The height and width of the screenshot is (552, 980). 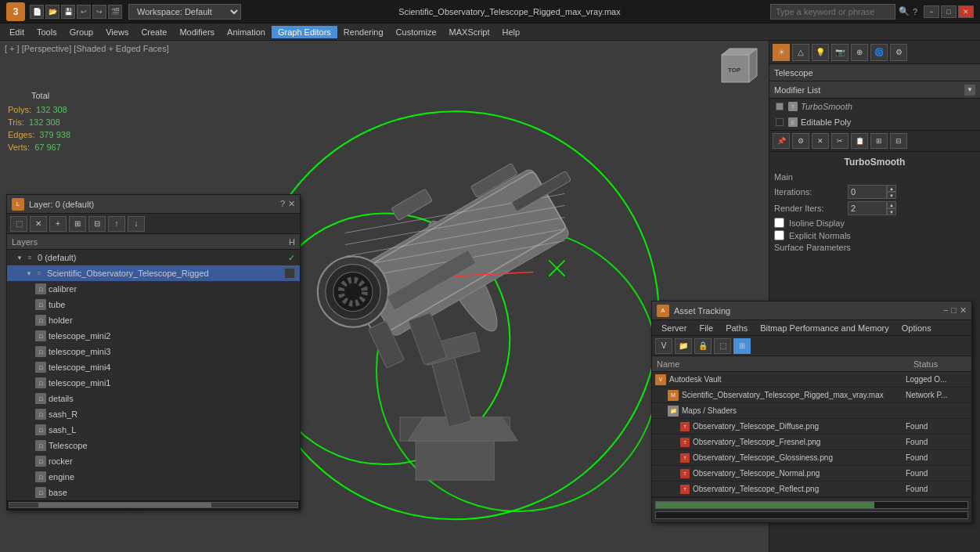 I want to click on asset-glossiness: T Observatory_Telescope_Glossiness.png F…, so click(x=812, y=458).